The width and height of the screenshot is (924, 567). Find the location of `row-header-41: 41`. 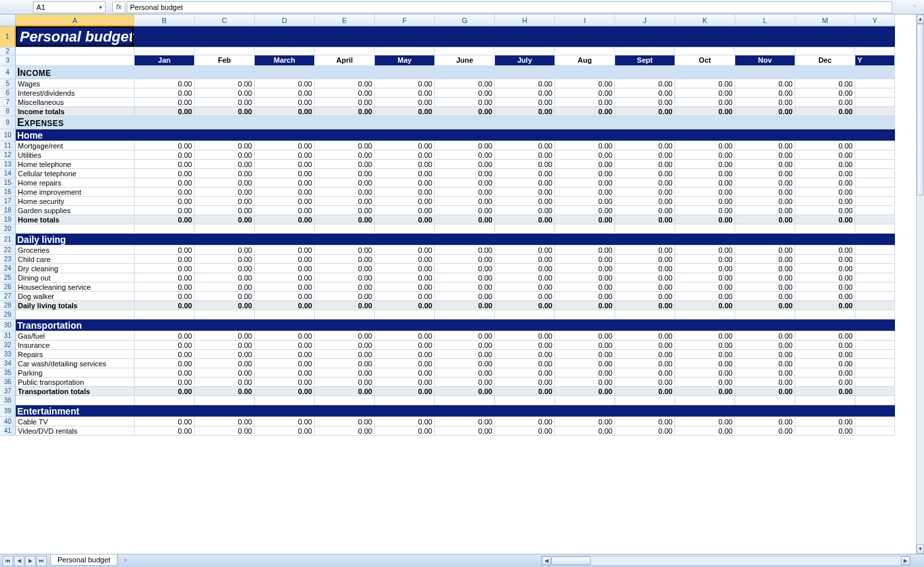

row-header-41: 41 is located at coordinates (8, 431).